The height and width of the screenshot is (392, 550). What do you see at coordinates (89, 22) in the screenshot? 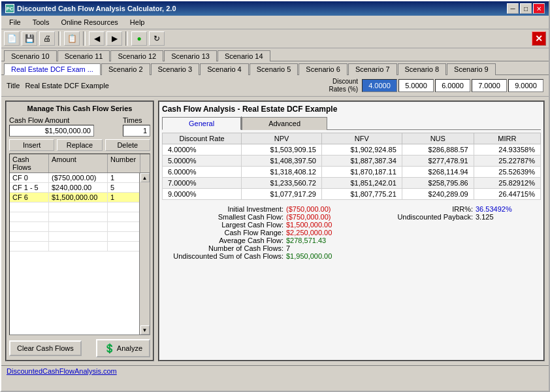
I see `menu-online-resources: Online Resources` at bounding box center [89, 22].